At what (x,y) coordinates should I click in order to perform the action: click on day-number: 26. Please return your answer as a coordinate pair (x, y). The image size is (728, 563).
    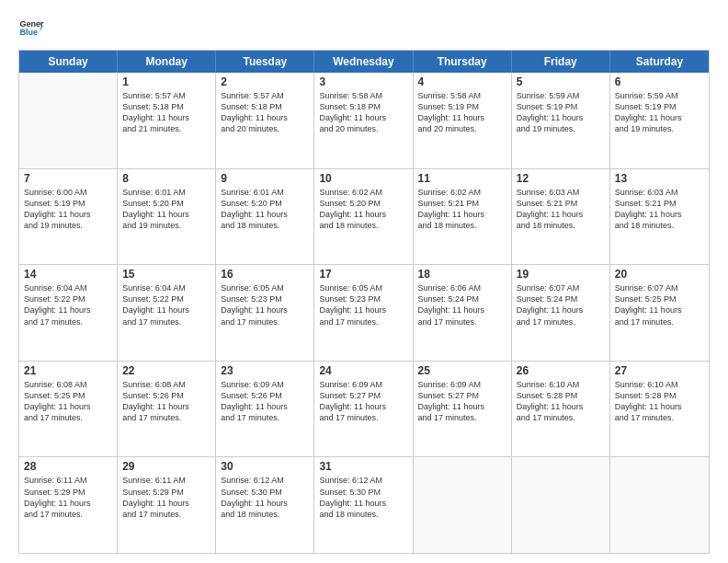
    Looking at the image, I should click on (561, 371).